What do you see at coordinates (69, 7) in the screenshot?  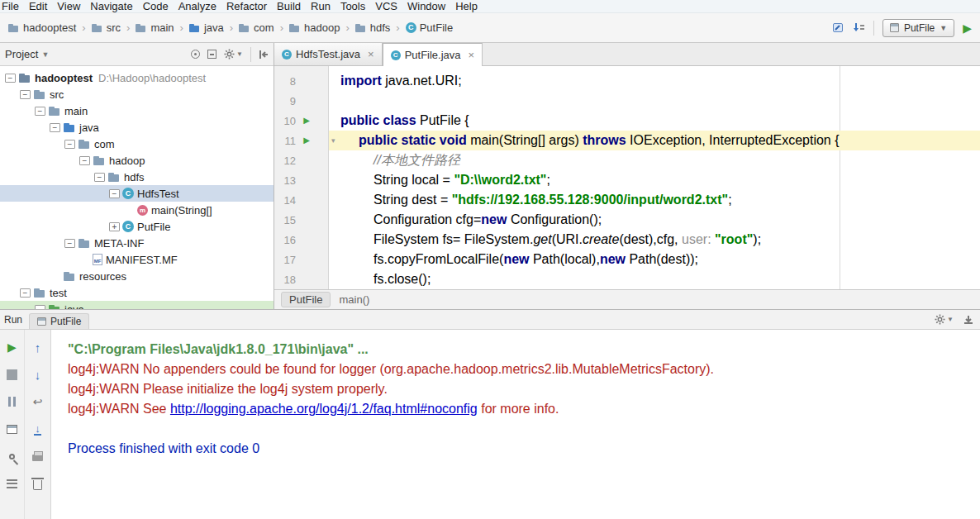 I see `menu-item-view: View` at bounding box center [69, 7].